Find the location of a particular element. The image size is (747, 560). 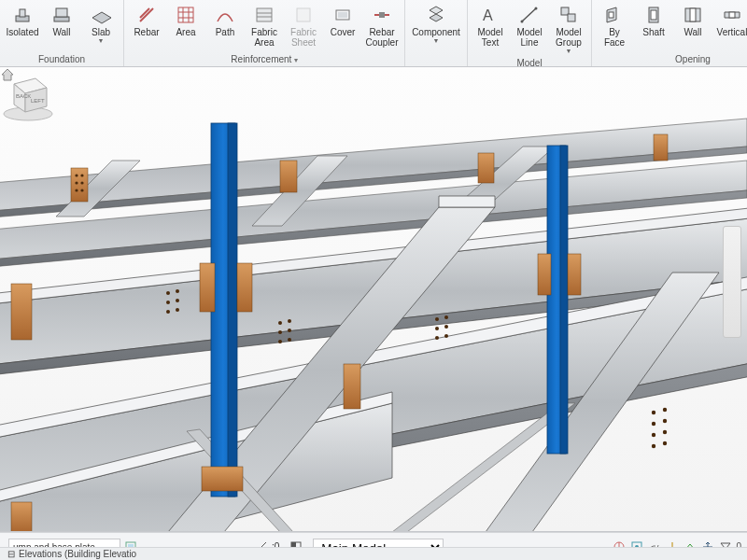

tool-fabric-area: Fabric Area is located at coordinates (264, 26).